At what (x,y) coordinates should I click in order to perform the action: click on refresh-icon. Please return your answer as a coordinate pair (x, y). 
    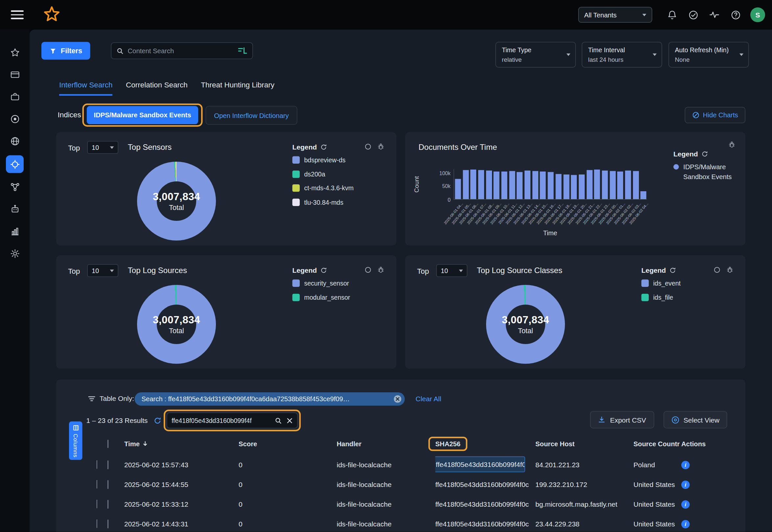
    Looking at the image, I should click on (157, 421).